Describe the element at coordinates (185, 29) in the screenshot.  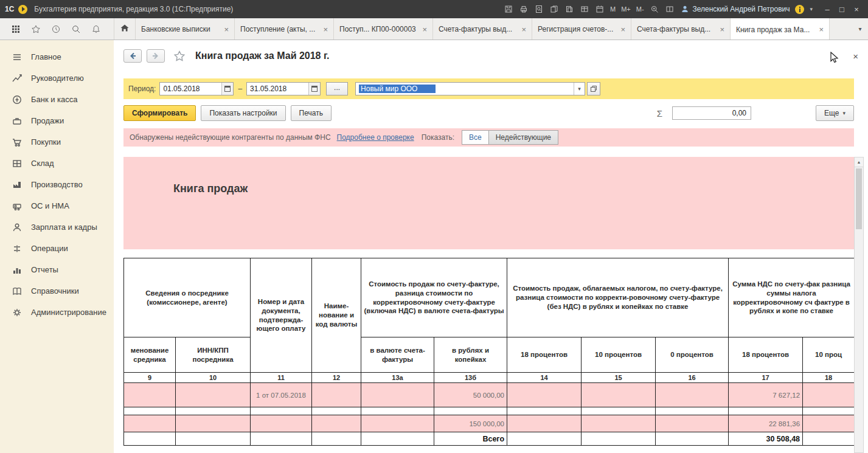
I see `tab-bank-statements: Банковские выписки×` at that location.